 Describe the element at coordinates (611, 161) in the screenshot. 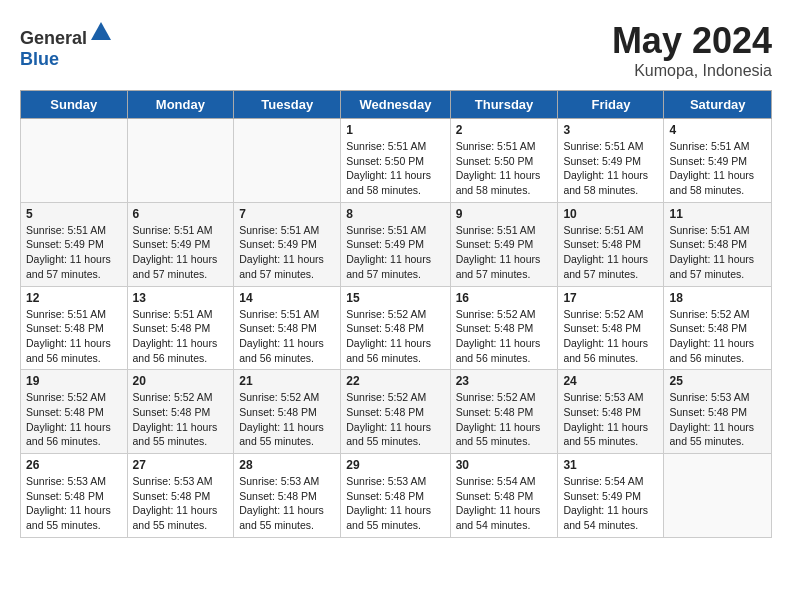

I see `calendar-cell: 3Sunrise: 5:51 AM Sunset: 5:49 PM Daylig…` at that location.